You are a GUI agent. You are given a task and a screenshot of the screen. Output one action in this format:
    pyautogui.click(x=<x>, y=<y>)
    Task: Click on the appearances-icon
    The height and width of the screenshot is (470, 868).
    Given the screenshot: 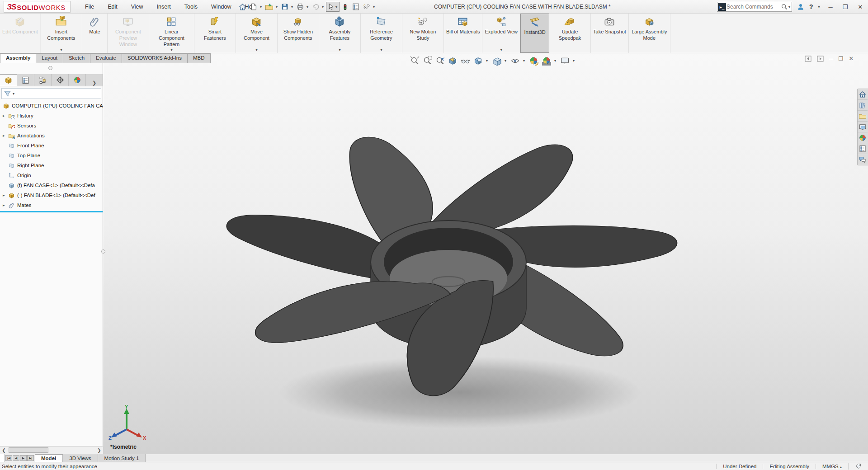 What is the action you would take?
    pyautogui.click(x=863, y=138)
    